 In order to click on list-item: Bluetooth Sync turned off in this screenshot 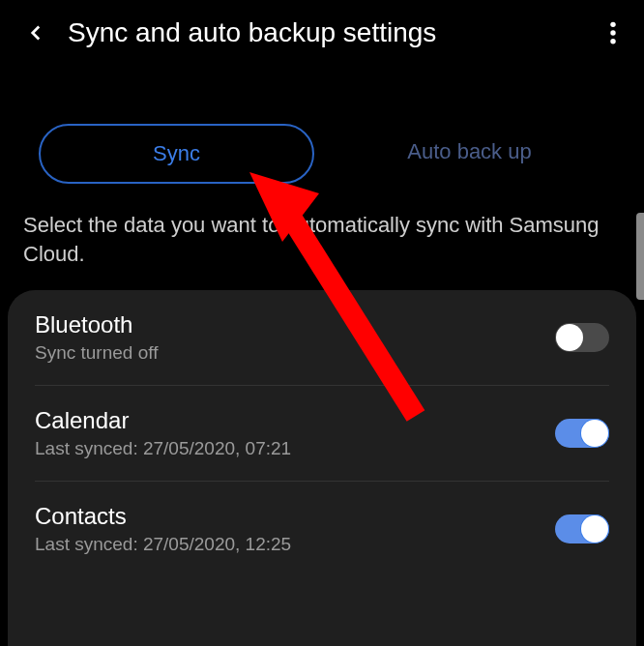, I will do `click(322, 338)`.